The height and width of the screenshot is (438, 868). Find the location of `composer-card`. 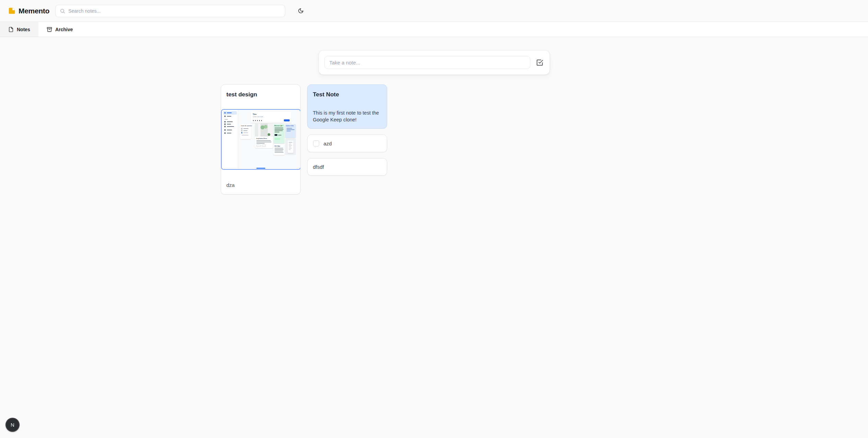

composer-card is located at coordinates (434, 62).